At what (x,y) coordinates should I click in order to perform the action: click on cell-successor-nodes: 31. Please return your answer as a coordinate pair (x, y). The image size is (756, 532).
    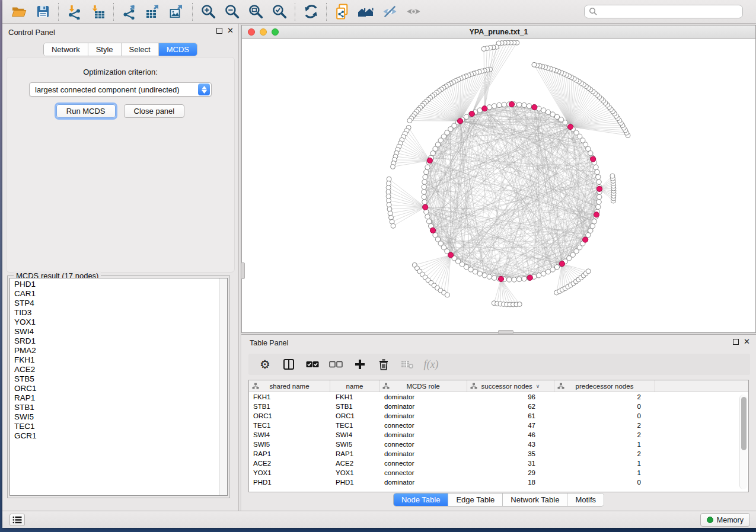
    Looking at the image, I should click on (511, 463).